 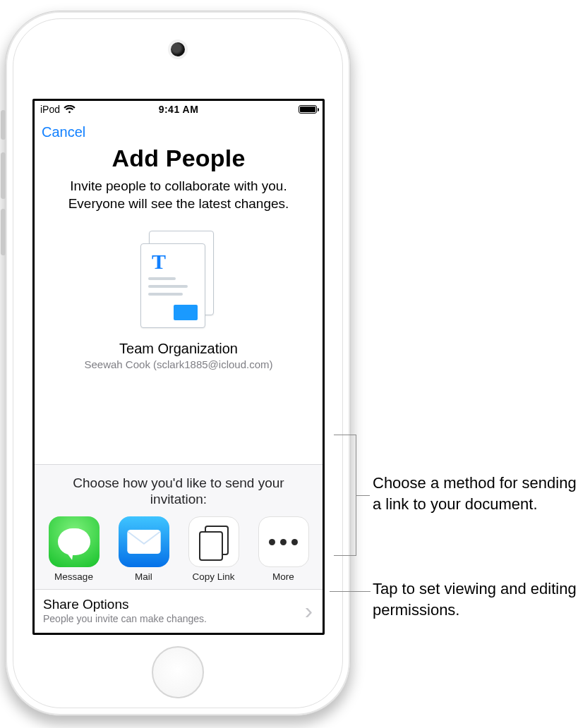 What do you see at coordinates (179, 549) in the screenshot?
I see `invite-section: Choose how you'd like to send your invit…` at bounding box center [179, 549].